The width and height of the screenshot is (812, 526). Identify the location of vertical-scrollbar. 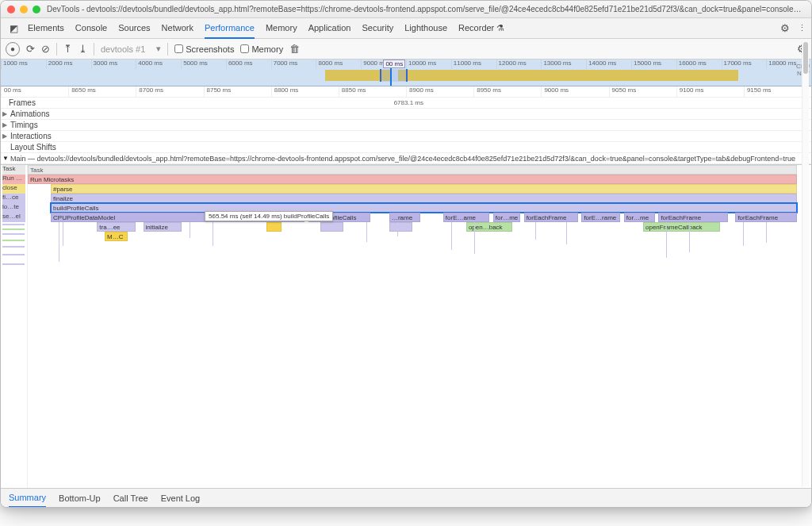
(806, 264).